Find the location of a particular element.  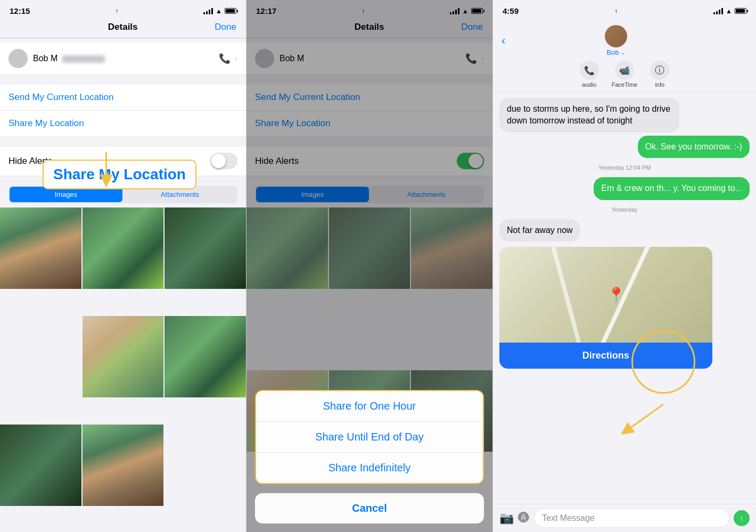

phone-icon-1: 📞 is located at coordinates (225, 59).